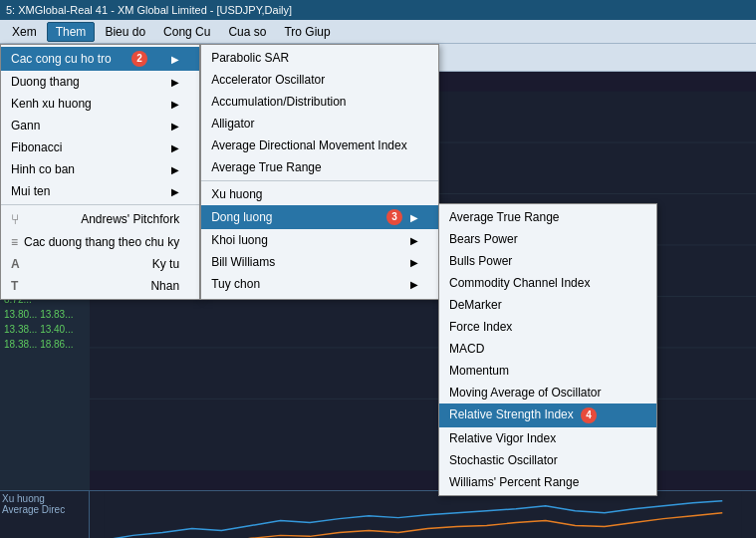 The image size is (756, 538). What do you see at coordinates (44, 498) in the screenshot?
I see `bottom-label-1: Xu huong` at bounding box center [44, 498].